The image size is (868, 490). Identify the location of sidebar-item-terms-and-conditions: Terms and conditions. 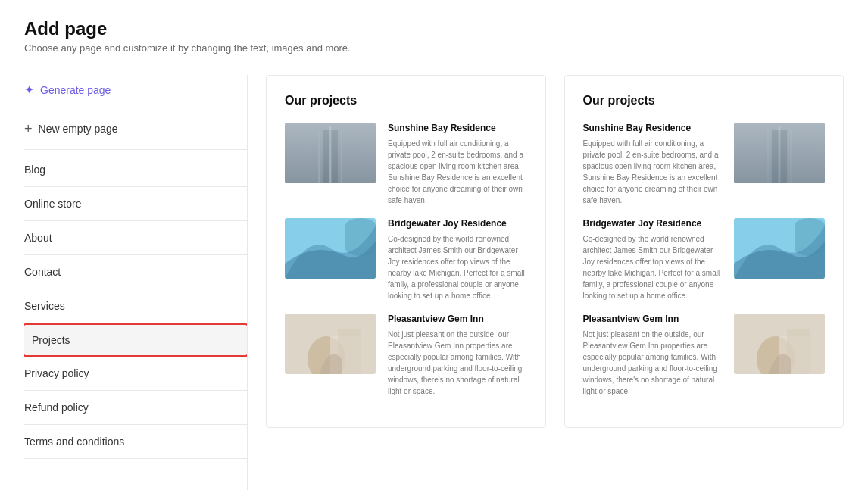
(136, 442).